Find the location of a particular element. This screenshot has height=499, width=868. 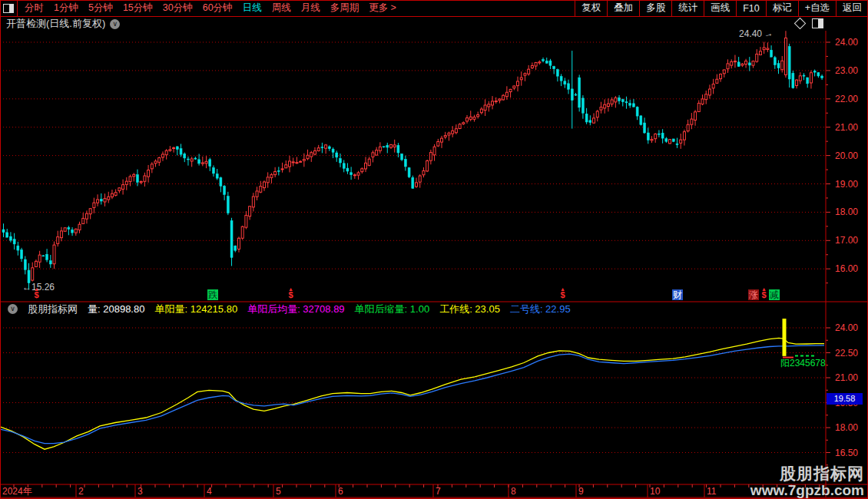

indicator-field-5: 二号线: 22.95 is located at coordinates (541, 309).